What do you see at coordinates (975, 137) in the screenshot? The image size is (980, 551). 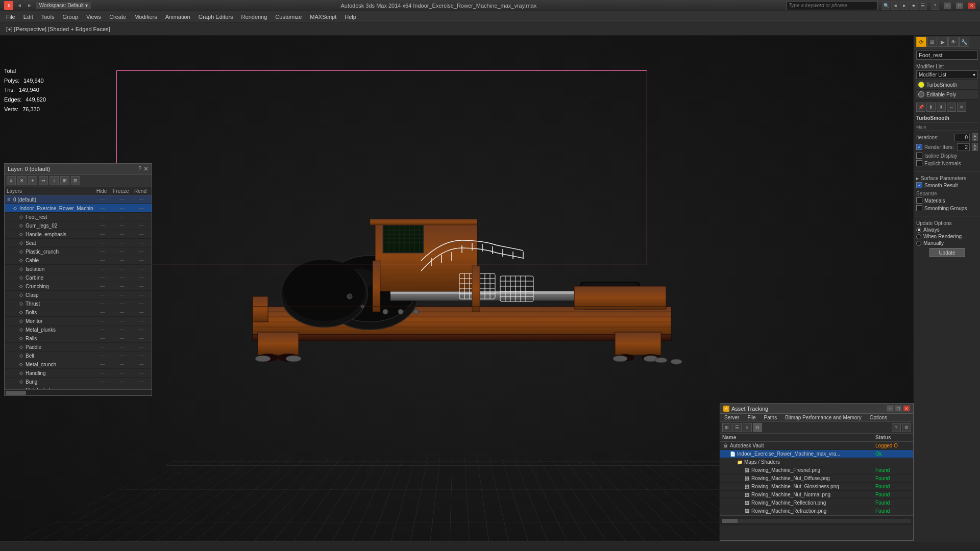 I see `ts-iterations-spinner: ▲ ▼` at bounding box center [975, 137].